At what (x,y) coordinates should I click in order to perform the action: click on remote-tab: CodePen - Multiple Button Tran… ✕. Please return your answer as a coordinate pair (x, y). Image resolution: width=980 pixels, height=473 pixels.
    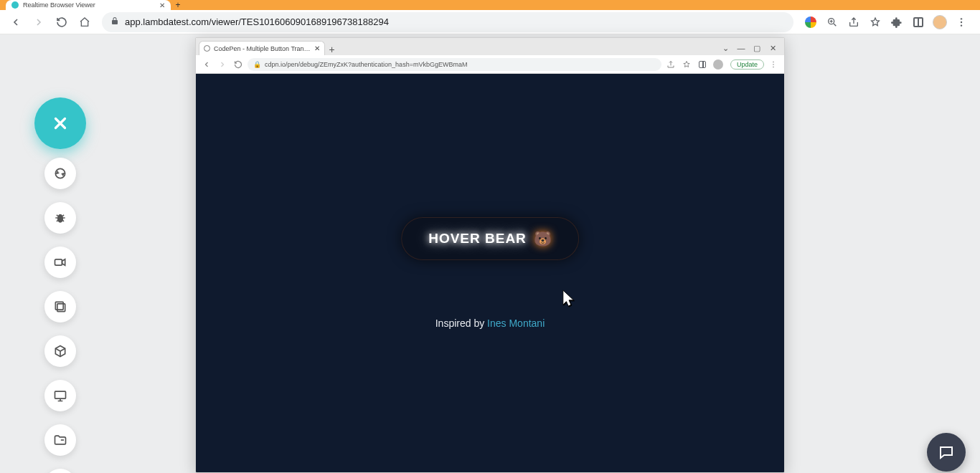
    Looking at the image, I should click on (262, 48).